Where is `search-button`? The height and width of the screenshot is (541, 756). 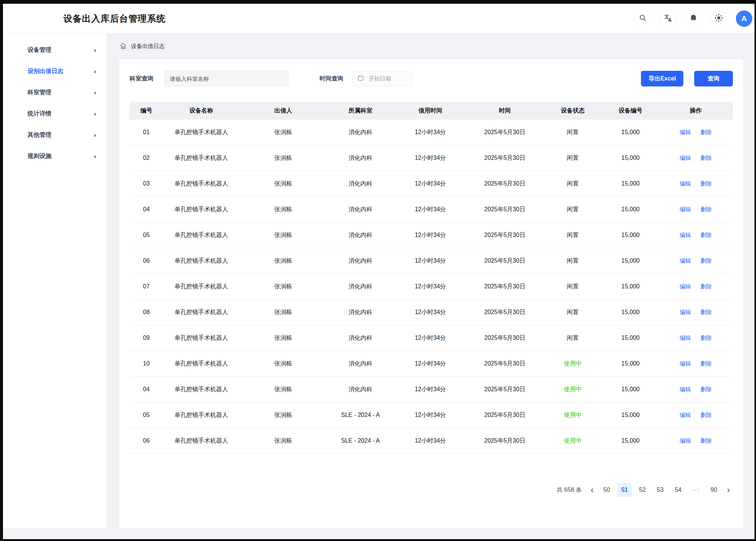 search-button is located at coordinates (643, 19).